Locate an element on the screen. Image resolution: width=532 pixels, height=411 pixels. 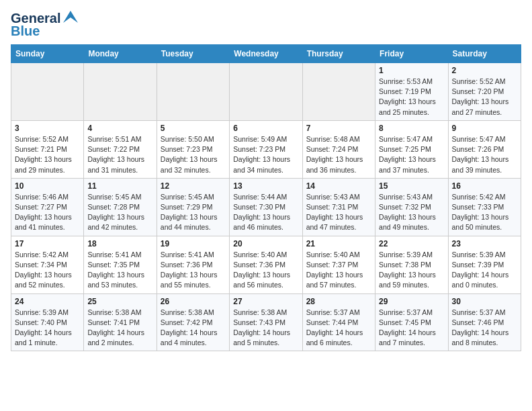
day-of-week-header: Friday is located at coordinates (412, 54).